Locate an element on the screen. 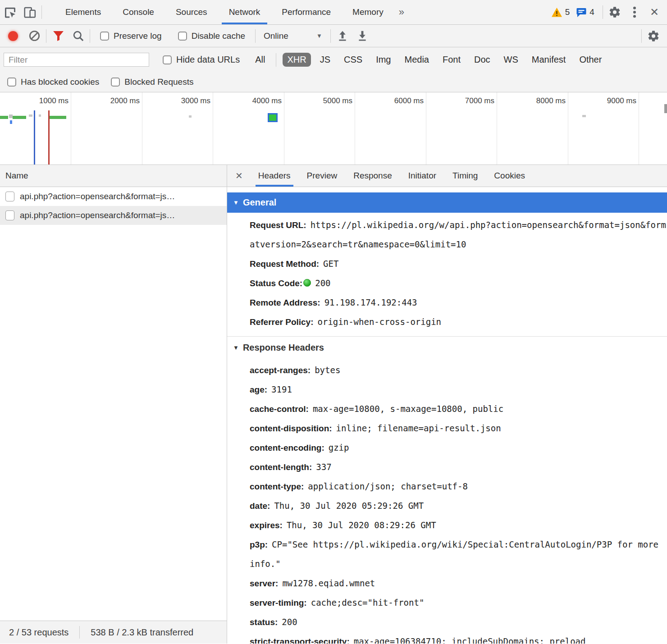 This screenshot has width=667, height=644. statusbar-divider is located at coordinates (79, 632).